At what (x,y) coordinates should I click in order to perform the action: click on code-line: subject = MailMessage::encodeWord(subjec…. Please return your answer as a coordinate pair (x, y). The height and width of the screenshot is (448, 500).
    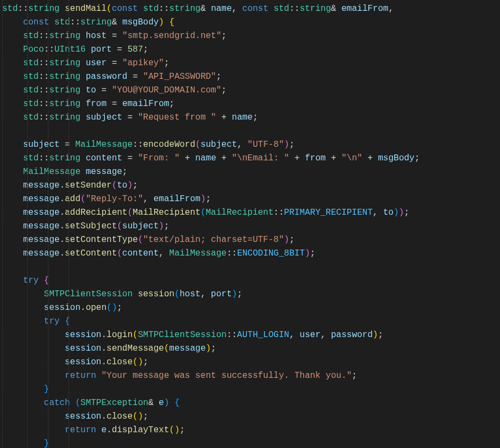
    Looking at the image, I should click on (148, 145).